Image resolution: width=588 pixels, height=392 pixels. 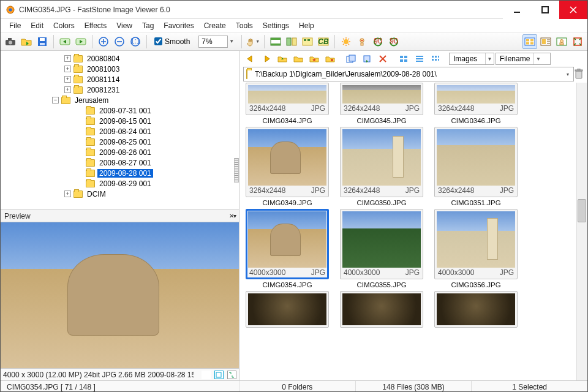 What do you see at coordinates (216, 42) in the screenshot?
I see `zoom-combo: ▼` at bounding box center [216, 42].